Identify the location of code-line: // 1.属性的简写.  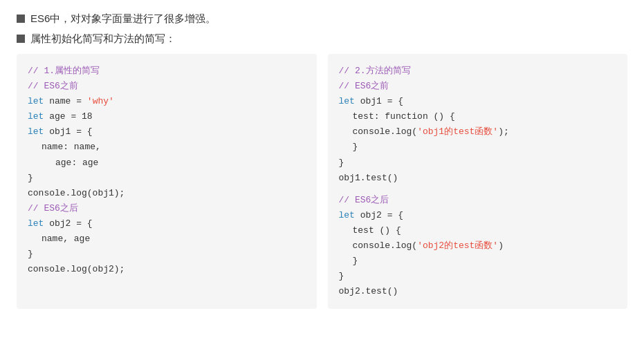
(167, 71).